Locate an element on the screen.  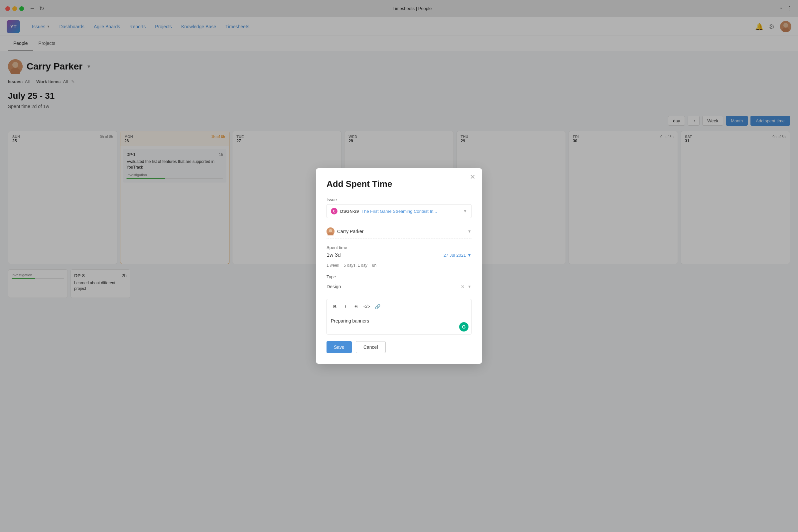
issue-dropdown-icon: ▼ is located at coordinates (465, 211).